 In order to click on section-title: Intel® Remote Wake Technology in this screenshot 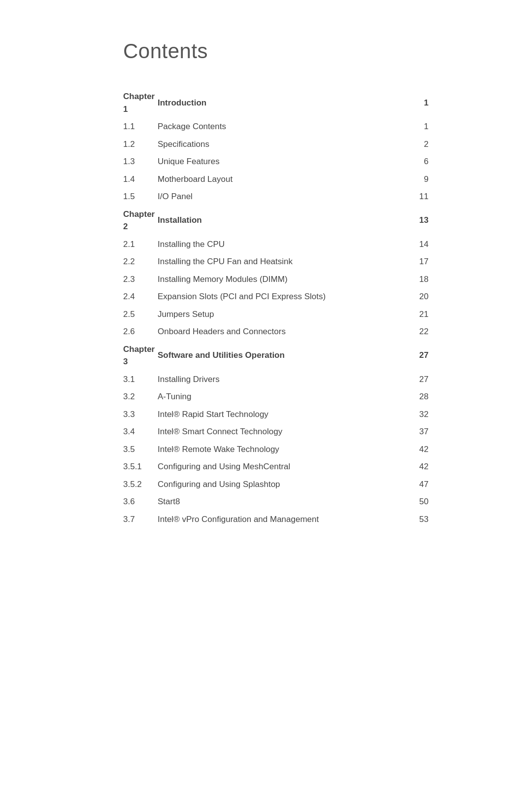, I will do `click(278, 450)`.